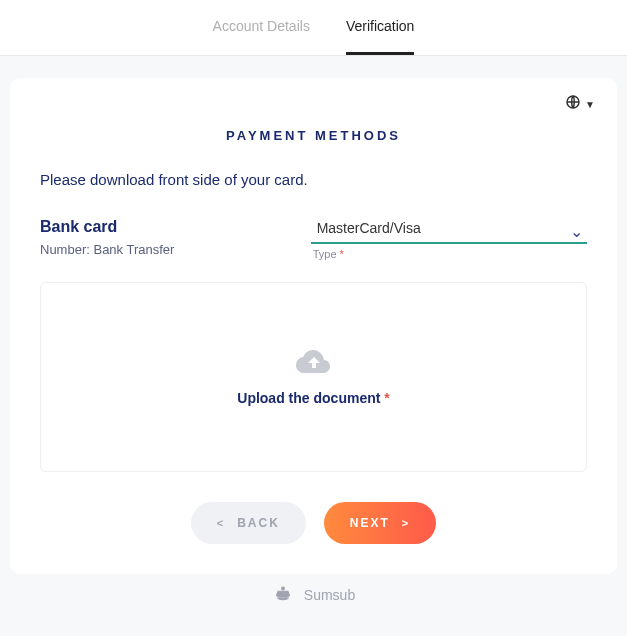  Describe the element at coordinates (380, 36) in the screenshot. I see `tab-verification: Verification` at that location.